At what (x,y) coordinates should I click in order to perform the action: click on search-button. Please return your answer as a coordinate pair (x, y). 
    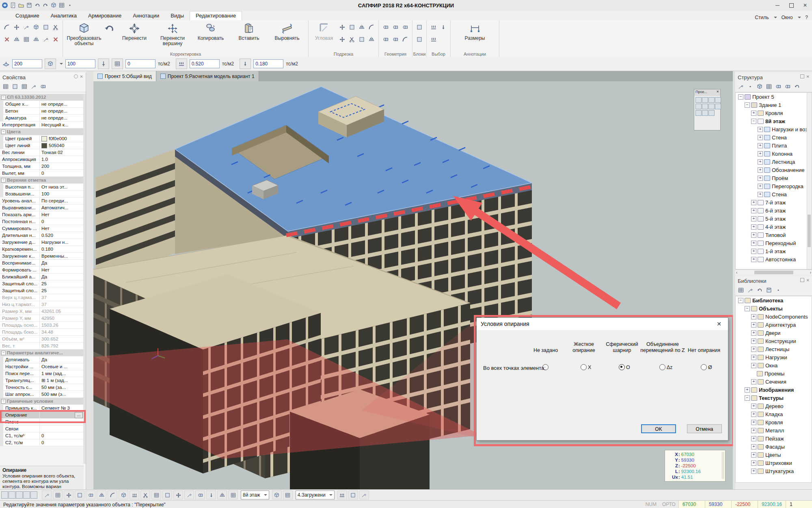
    Looking at the image, I should click on (43, 87).